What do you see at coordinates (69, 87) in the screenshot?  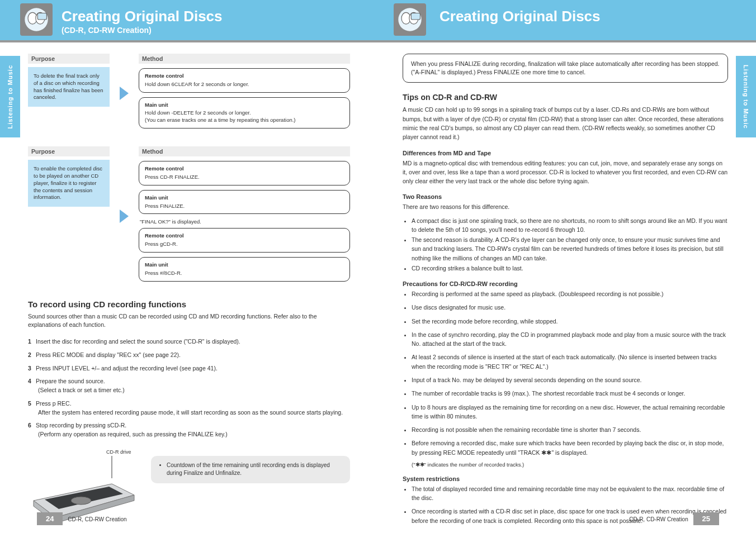 I see `purpose-text: To delete the final track only of a disc…` at bounding box center [69, 87].